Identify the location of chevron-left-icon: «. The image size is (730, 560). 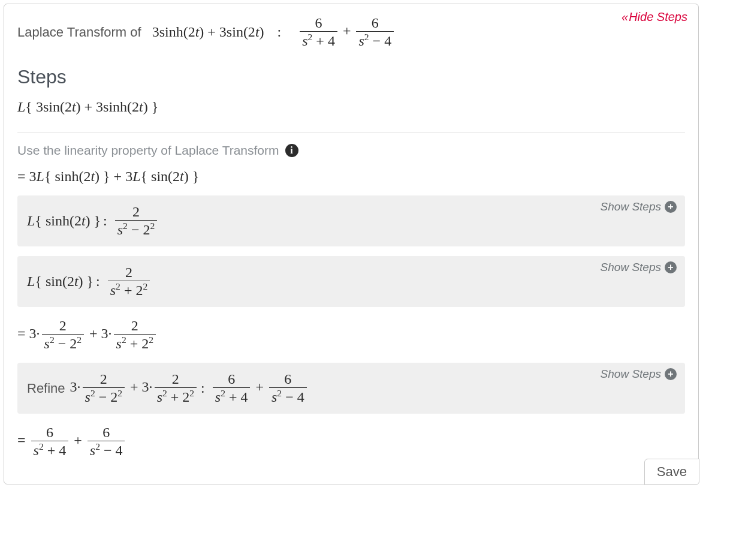
(624, 17).